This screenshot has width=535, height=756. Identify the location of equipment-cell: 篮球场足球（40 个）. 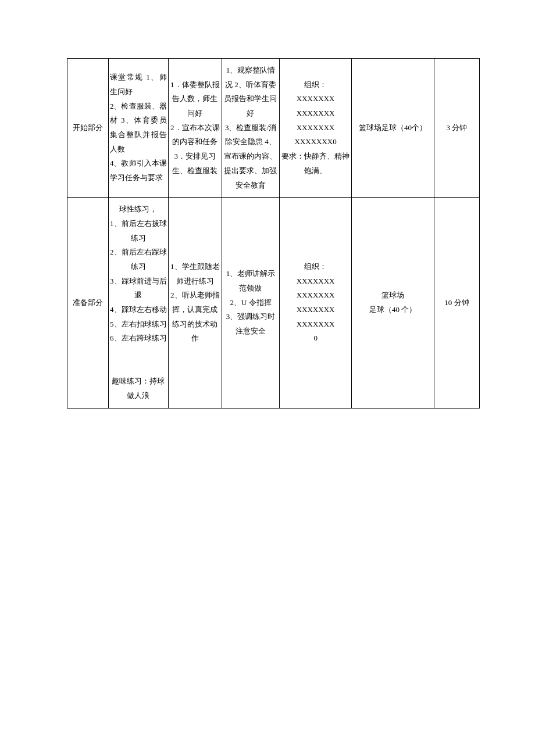
(393, 303).